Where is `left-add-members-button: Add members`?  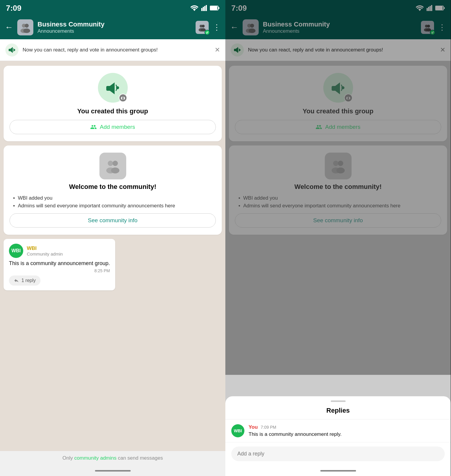
left-add-members-button: Add members is located at coordinates (113, 127).